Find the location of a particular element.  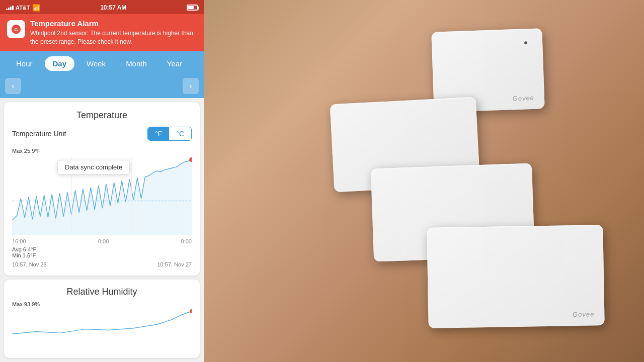

unit-f-button: °F is located at coordinates (158, 134).